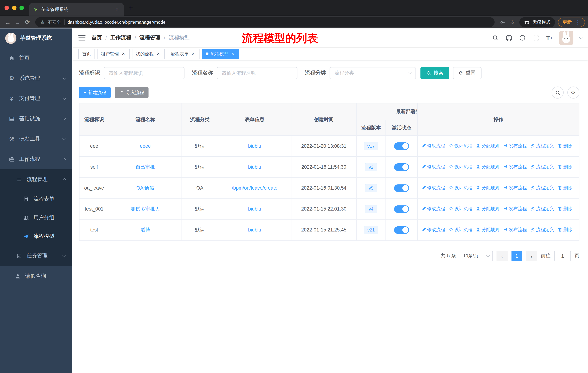 This screenshot has height=373, width=588. I want to click on sidebar-item-devtools: ⚒ 研发工具, so click(36, 139).